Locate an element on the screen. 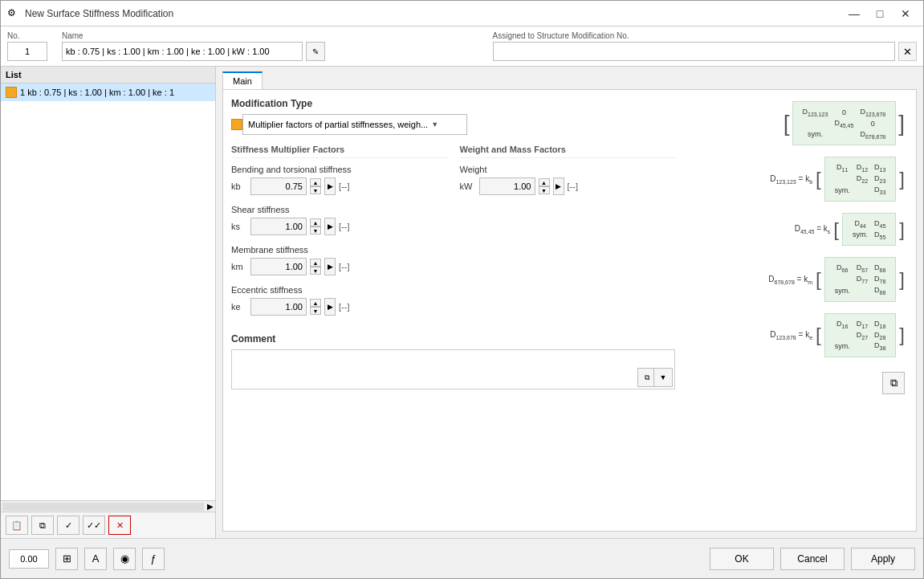 Image resolution: width=924 pixels, height=579 pixels. add-button: 📋 is located at coordinates (17, 525).